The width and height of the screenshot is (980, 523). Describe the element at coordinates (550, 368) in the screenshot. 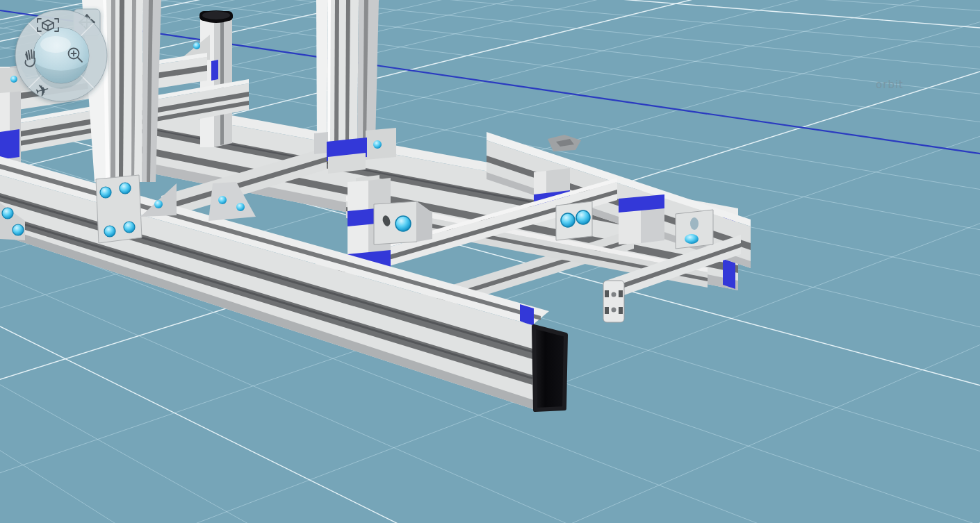

I see `end-cap` at that location.